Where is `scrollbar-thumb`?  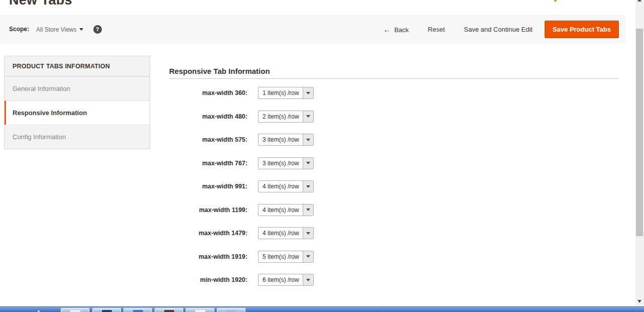
scrollbar-thumb is located at coordinates (639, 133).